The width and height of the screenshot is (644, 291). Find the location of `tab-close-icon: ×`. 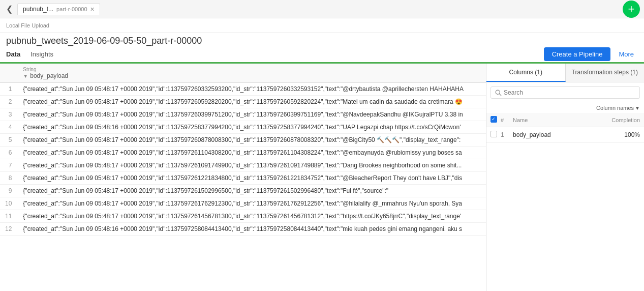

tab-close-icon: × is located at coordinates (93, 9).